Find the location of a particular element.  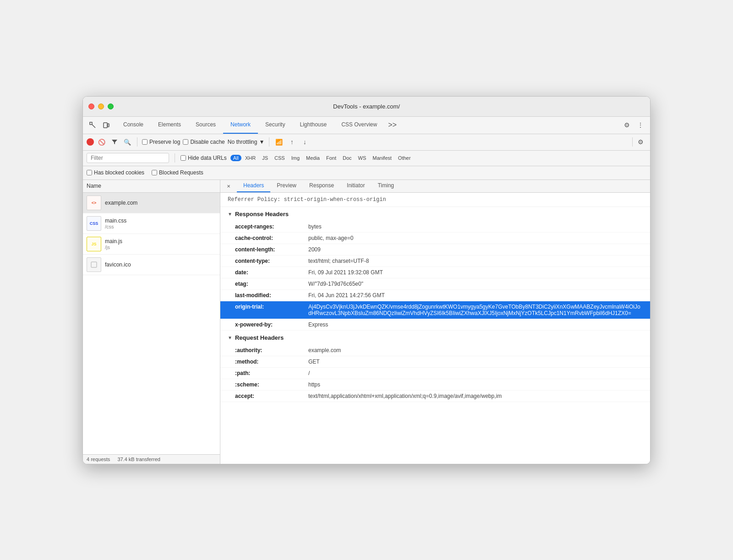

header-row-scheme: :scheme: https is located at coordinates (435, 385).